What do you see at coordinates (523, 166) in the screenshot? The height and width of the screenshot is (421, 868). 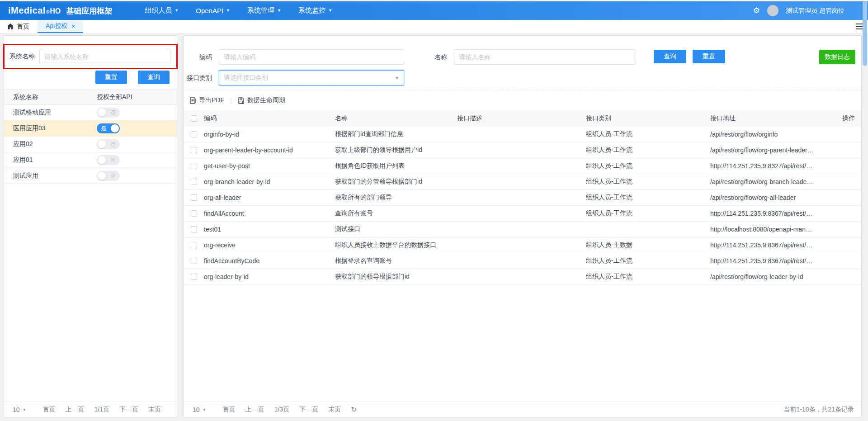 I see `table-row: get-user-by-post 根据角色ID获取用户列表 组织人员-工作流 h…` at bounding box center [523, 166].